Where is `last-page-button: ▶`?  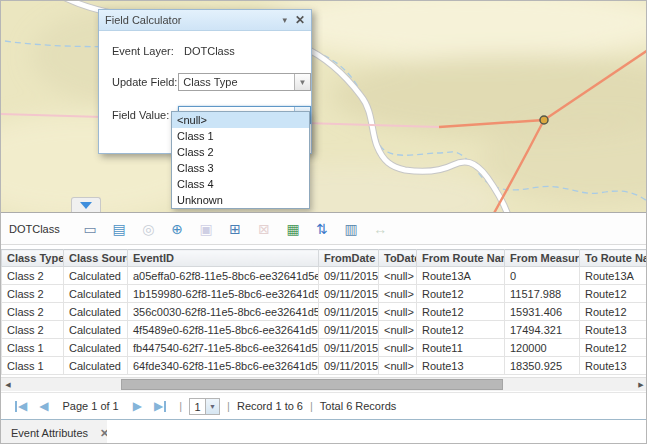 last-page-button: ▶ is located at coordinates (160, 406).